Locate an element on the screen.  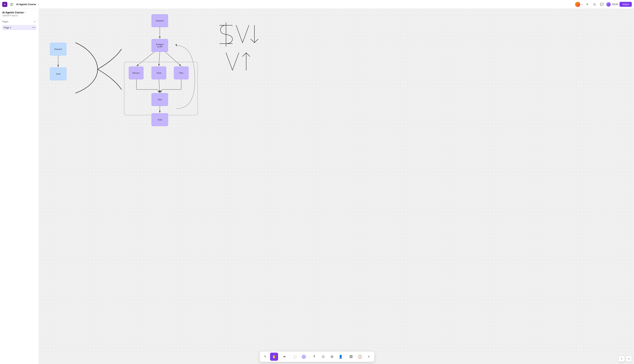
header: ✦ AI Agents Course ▾ ▾ ✦ ⊡ 💬 03:00 Share is located at coordinates (159, 4).